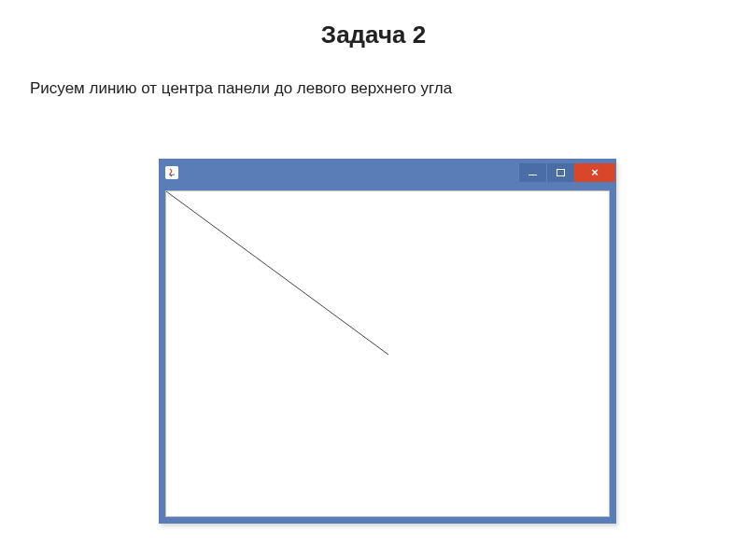  Describe the element at coordinates (595, 173) in the screenshot. I see `close-button: ×` at that location.